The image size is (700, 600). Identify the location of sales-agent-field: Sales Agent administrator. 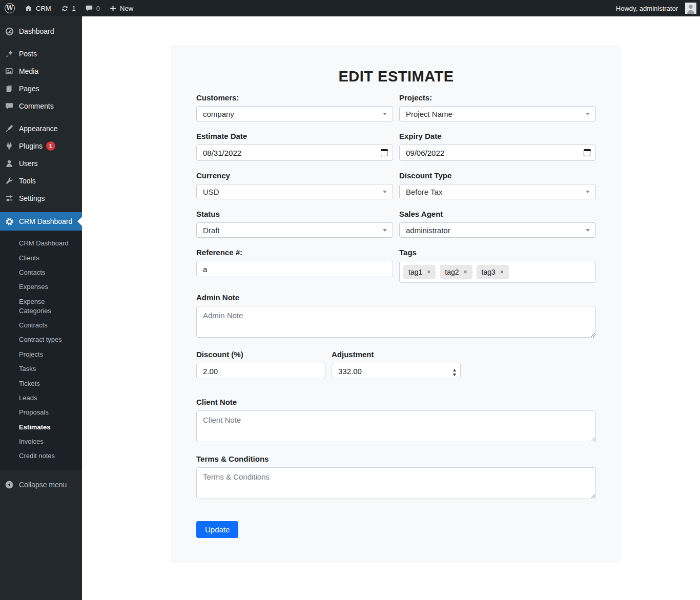
(498, 223).